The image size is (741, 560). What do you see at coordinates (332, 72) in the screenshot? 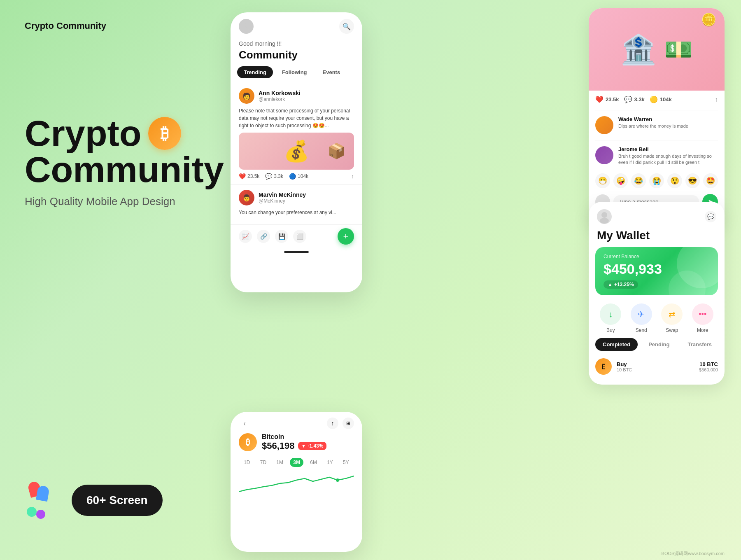
I see `tab-events: Events` at bounding box center [332, 72].